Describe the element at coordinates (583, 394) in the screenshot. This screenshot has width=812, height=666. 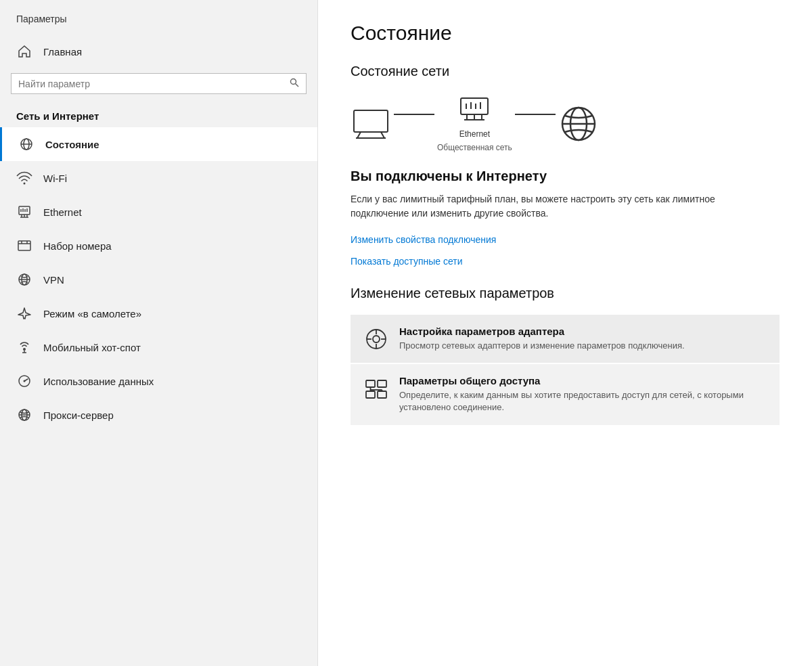
I see `sharing-card-text: Параметры общего доступа Определите, к к…` at that location.